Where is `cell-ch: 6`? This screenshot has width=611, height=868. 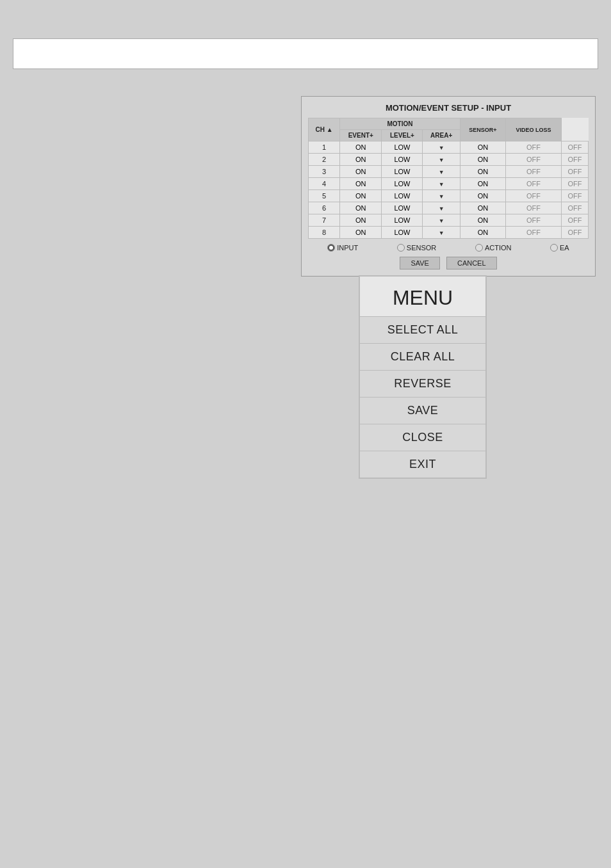
cell-ch: 6 is located at coordinates (324, 209).